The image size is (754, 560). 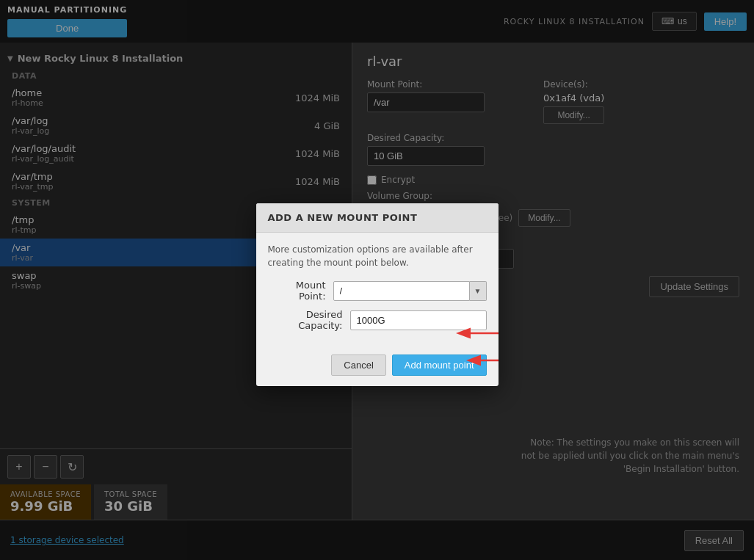 I want to click on dialog-title: ADD A NEW MOUNT POINT, so click(x=377, y=218).